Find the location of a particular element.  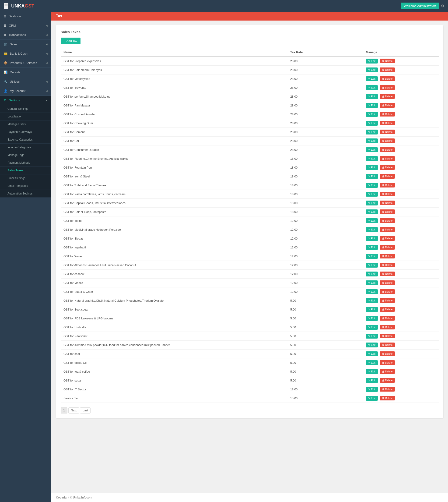

sidebar-item-bank-cash: 💳 Bank & Cash ◀ is located at coordinates (26, 54).